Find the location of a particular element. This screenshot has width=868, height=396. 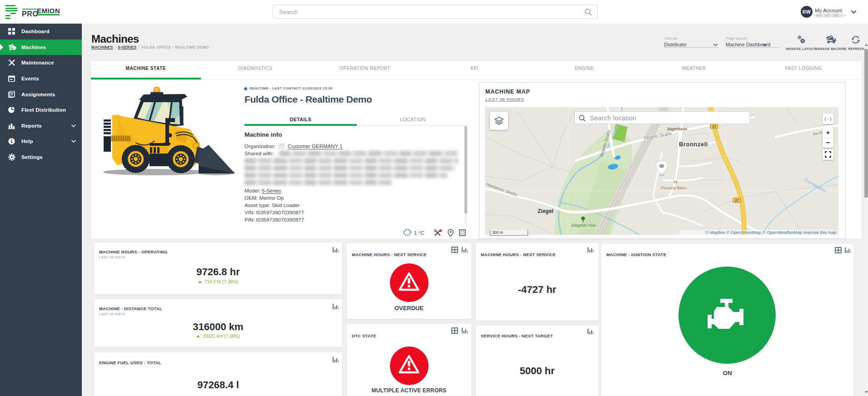

svg-text: Ziegel is located at coordinates (545, 211).